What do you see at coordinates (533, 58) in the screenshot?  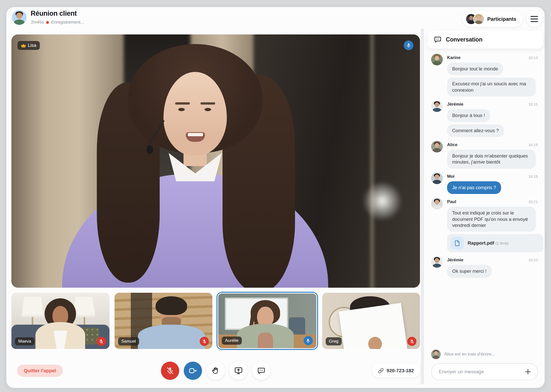 I see `message-time: 10:13` at bounding box center [533, 58].